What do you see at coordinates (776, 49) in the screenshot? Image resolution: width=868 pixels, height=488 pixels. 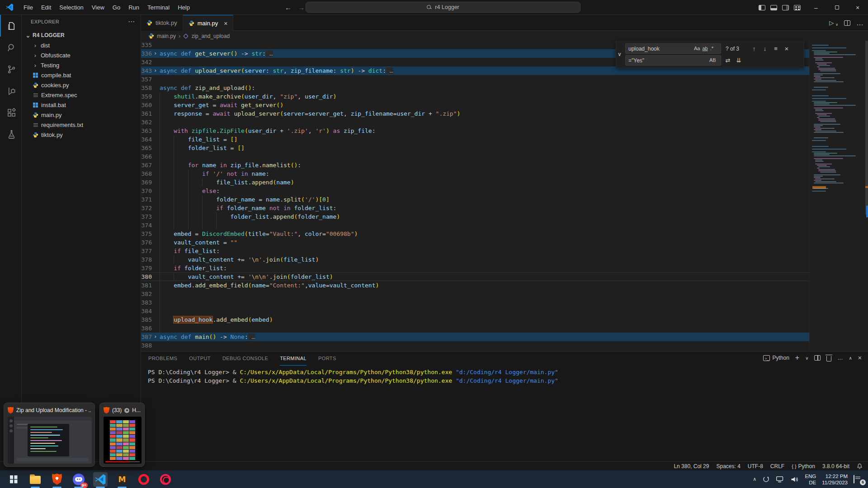 I see `find-in-selection-icon: ≡` at bounding box center [776, 49].